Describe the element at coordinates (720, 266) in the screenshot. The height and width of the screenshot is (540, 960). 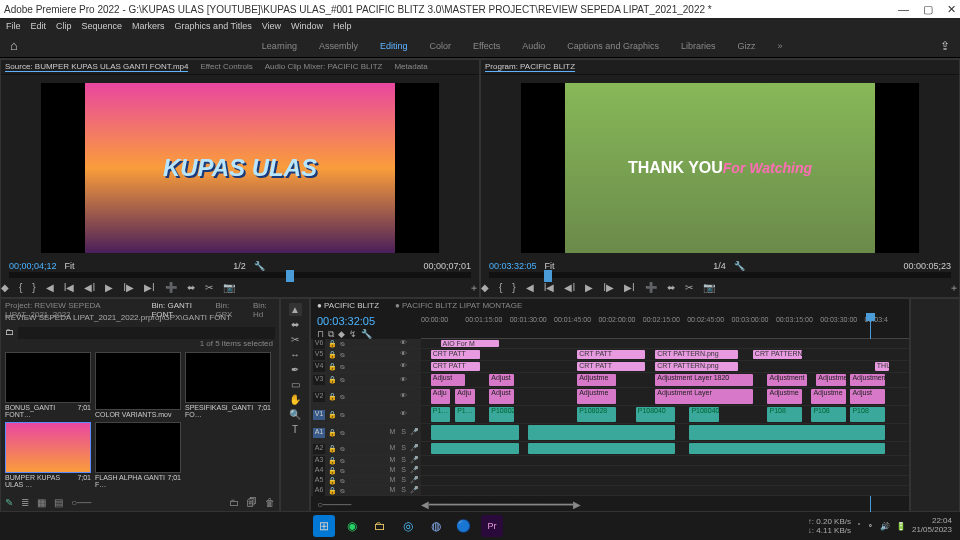
I see `program-ratio: 1/4` at that location.